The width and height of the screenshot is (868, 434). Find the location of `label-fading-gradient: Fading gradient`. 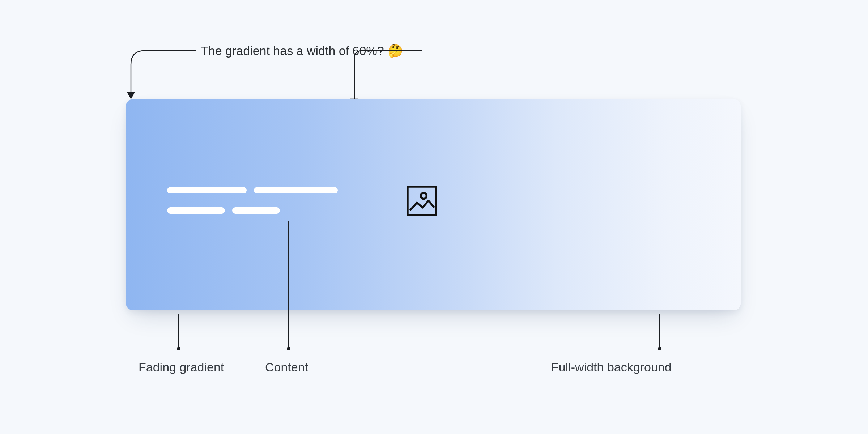

label-fading-gradient: Fading gradient is located at coordinates (181, 367).